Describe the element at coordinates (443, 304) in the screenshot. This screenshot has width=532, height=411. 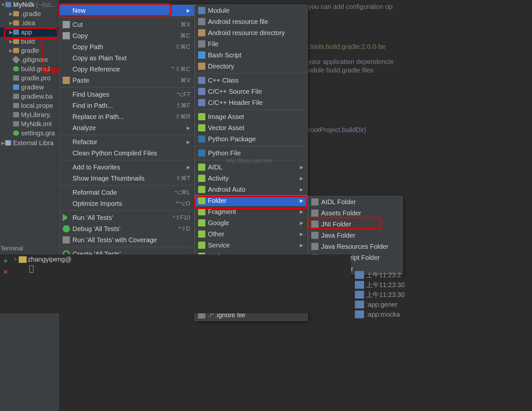
I see `log-row: :app:gener` at that location.